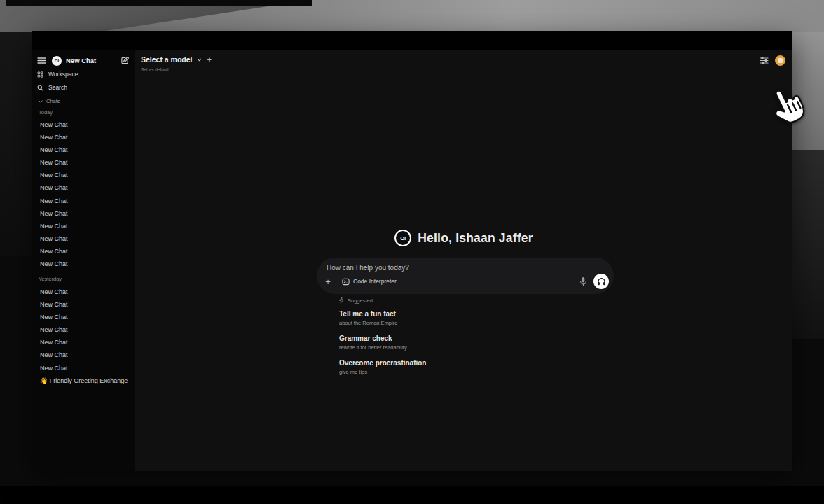  What do you see at coordinates (464, 238) in the screenshot?
I see `greeting-block: OI Hello, Ishaan Jaffer` at bounding box center [464, 238].